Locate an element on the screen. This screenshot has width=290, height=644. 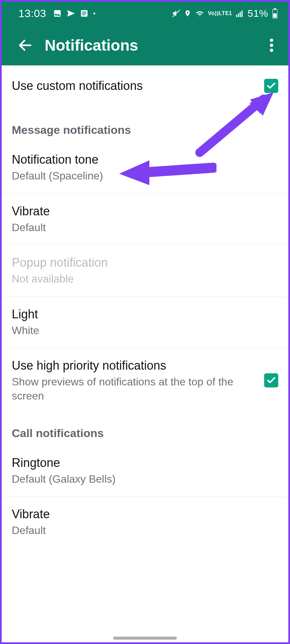
notification-tone-row: Notification tone Default (Spaceline) is located at coordinates (145, 168).